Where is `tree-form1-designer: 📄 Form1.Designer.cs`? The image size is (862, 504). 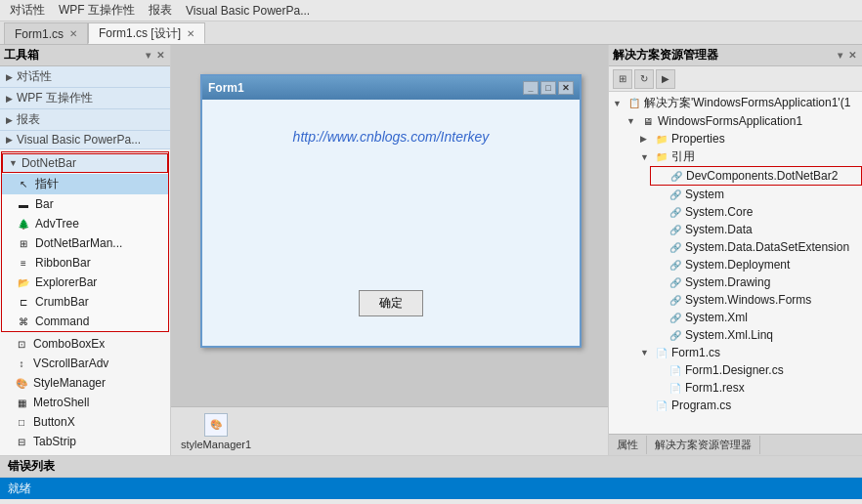
tree-form1-designer: 📄 Form1.Designer.cs is located at coordinates (756, 370).